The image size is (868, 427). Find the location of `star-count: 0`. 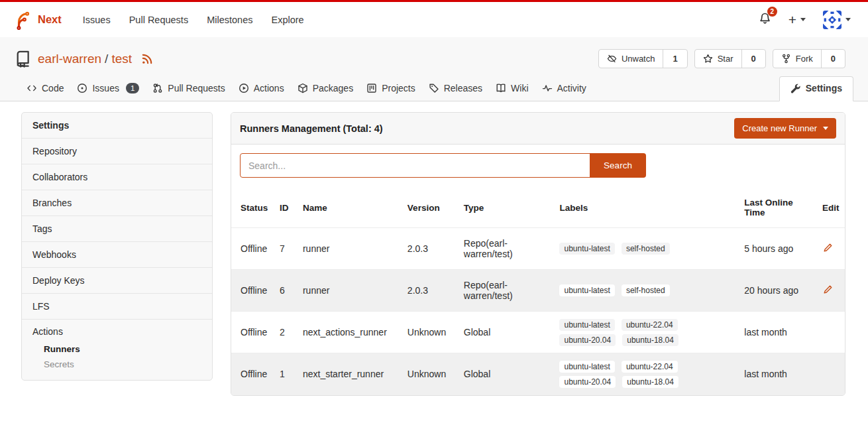

star-count: 0 is located at coordinates (753, 58).